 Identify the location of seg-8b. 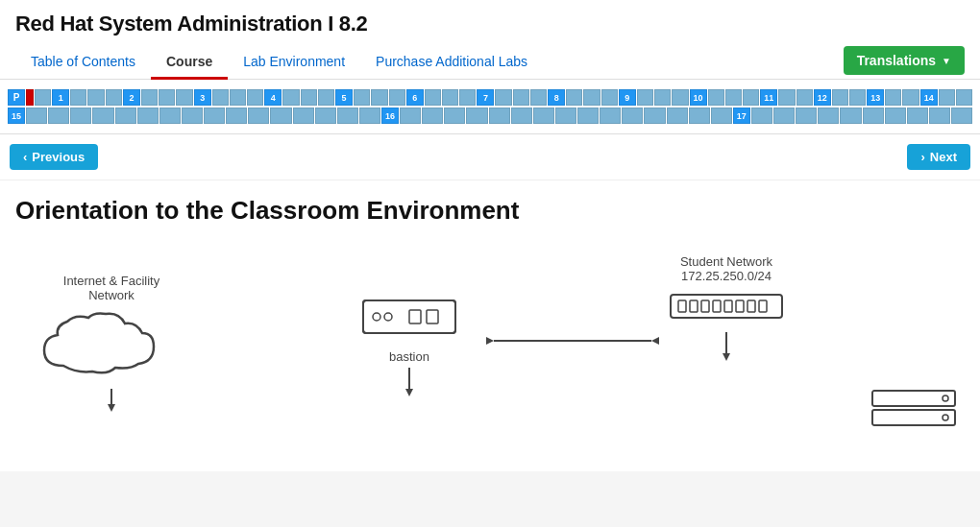
(592, 98).